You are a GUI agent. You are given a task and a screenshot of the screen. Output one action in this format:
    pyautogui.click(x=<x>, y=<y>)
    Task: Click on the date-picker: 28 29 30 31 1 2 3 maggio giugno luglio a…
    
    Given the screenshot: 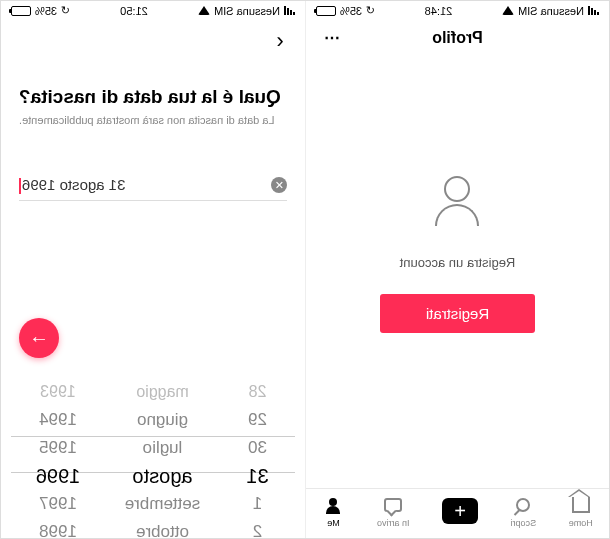 What is the action you would take?
    pyautogui.click(x=153, y=458)
    